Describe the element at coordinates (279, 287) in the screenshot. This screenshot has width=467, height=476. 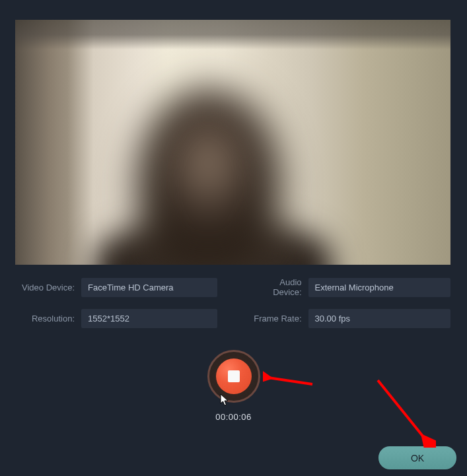
I see `audio-device-label: Audio Device:` at that location.